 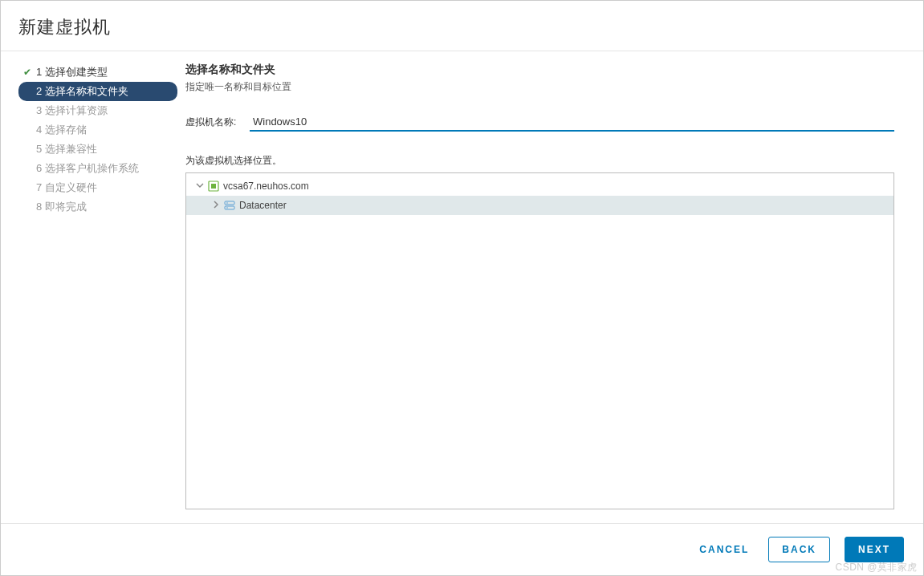 What do you see at coordinates (98, 168) in the screenshot?
I see `step-6-guest-os: ✔ 6 选择客户机操作系统` at bounding box center [98, 168].